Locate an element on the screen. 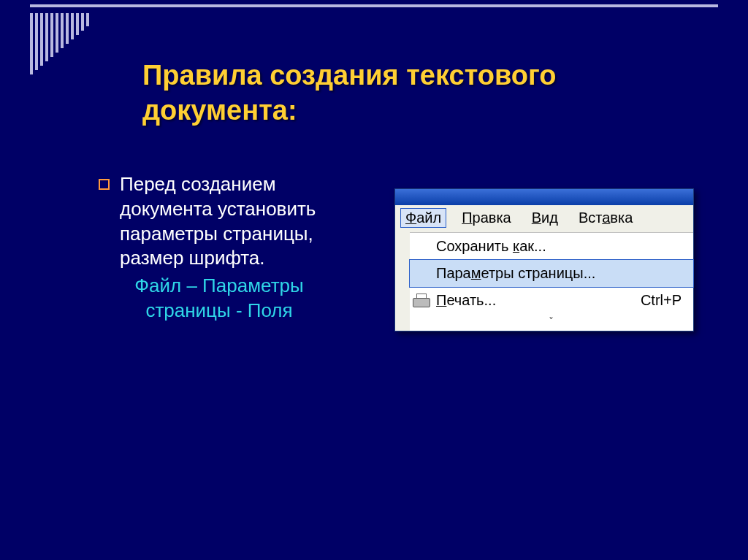 This screenshot has width=748, height=560. menu-edit: Правка is located at coordinates (486, 218).